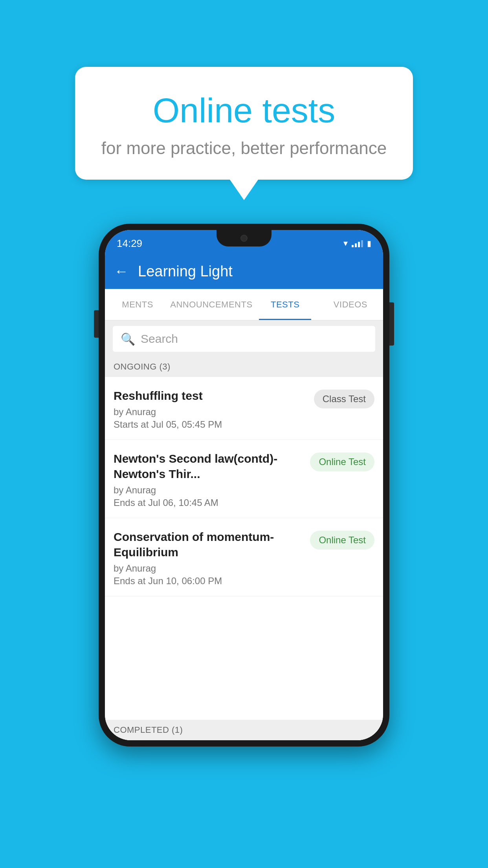 Image resolution: width=488 pixels, height=868 pixels. What do you see at coordinates (244, 479) in the screenshot?
I see `list-item: Newton's Second law(contd)-Newton's Thir…` at bounding box center [244, 479].